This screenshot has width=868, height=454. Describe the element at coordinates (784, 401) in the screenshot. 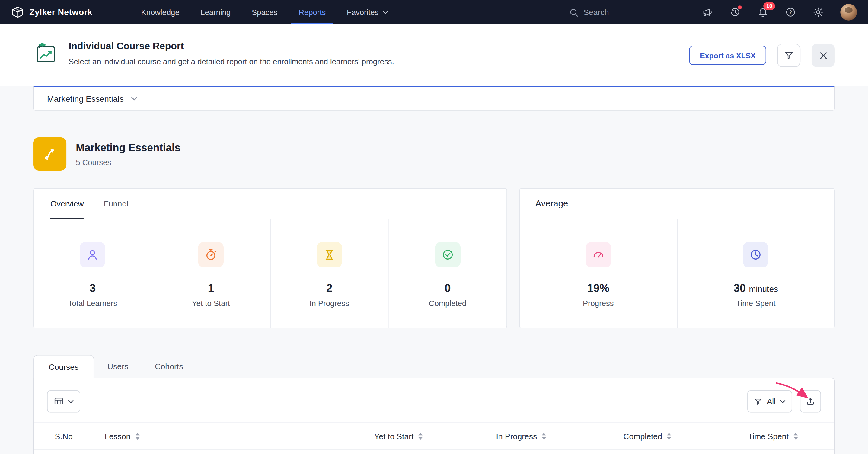

I see `toolbar-right: All` at that location.